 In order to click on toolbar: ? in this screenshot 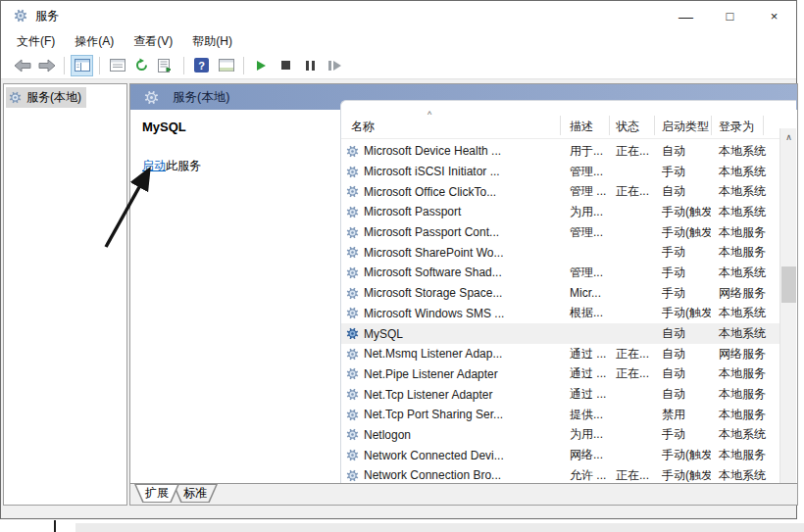, I will do `click(398, 66)`.